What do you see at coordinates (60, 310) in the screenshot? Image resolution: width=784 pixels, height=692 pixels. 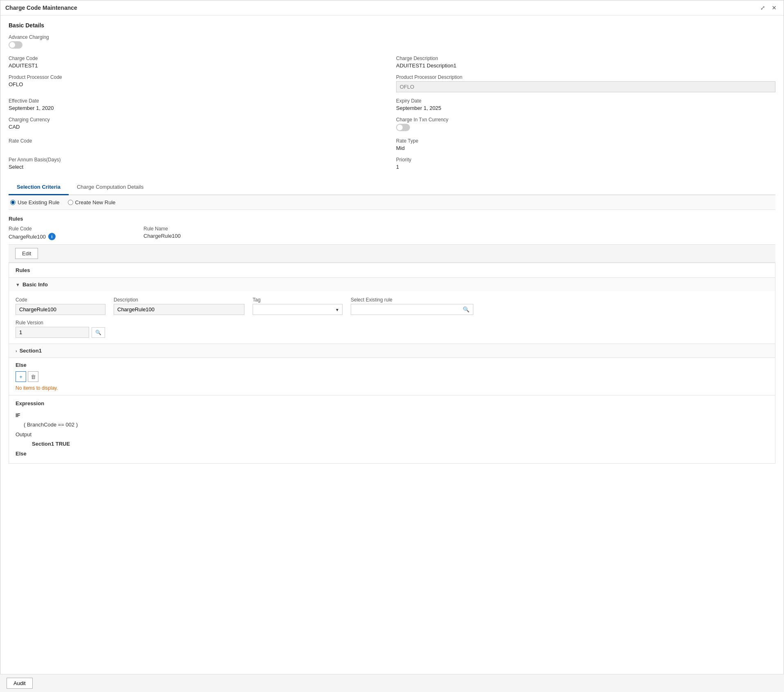 I see `code-input` at bounding box center [60, 310].